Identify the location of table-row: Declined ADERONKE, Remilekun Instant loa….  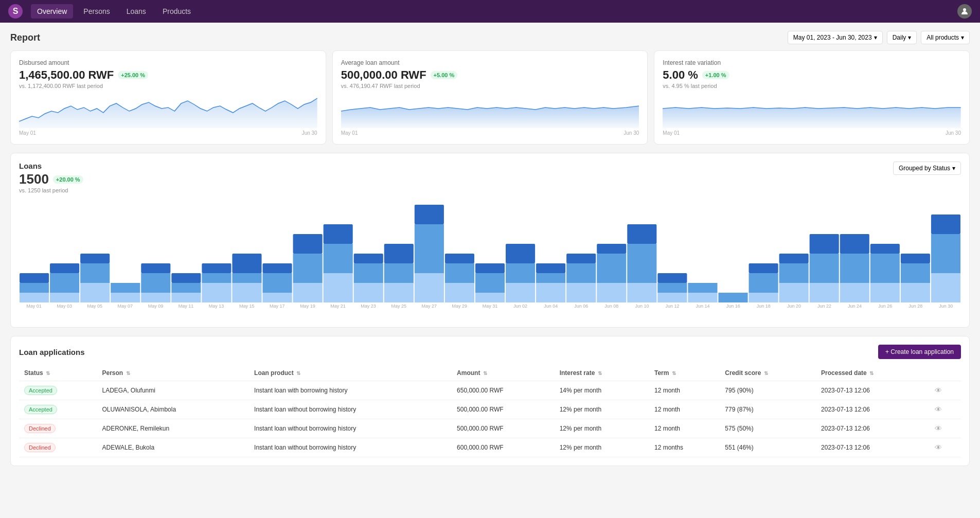
(490, 429).